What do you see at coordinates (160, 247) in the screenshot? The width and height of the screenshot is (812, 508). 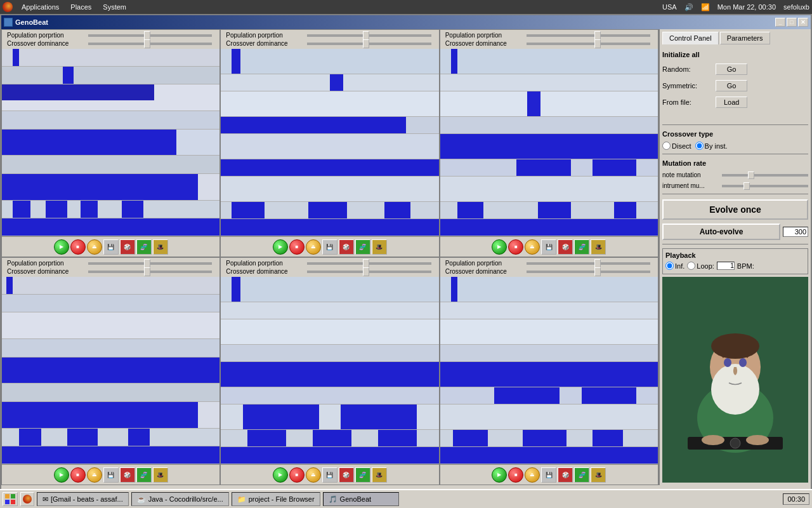 I see `hat-button-1: 🎩` at bounding box center [160, 247].